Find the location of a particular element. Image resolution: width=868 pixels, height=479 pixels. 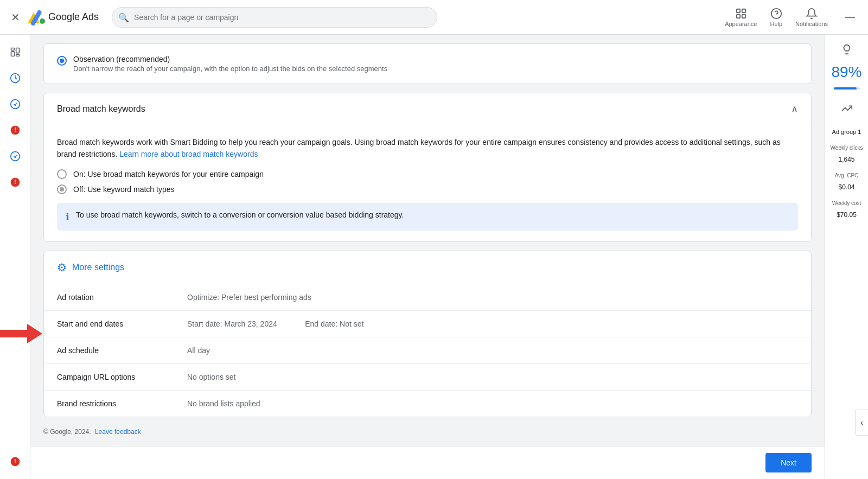

overview-icon is located at coordinates (15, 52).